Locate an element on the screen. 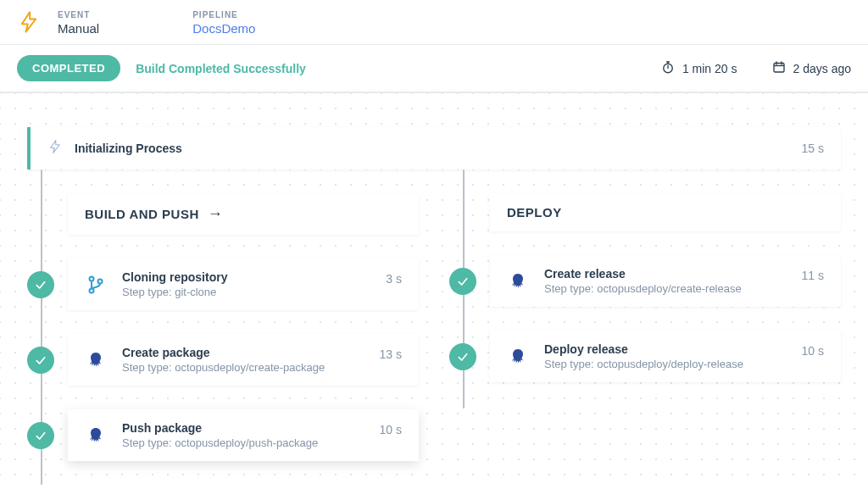  init-card: Initializing Process 15 s is located at coordinates (434, 148).